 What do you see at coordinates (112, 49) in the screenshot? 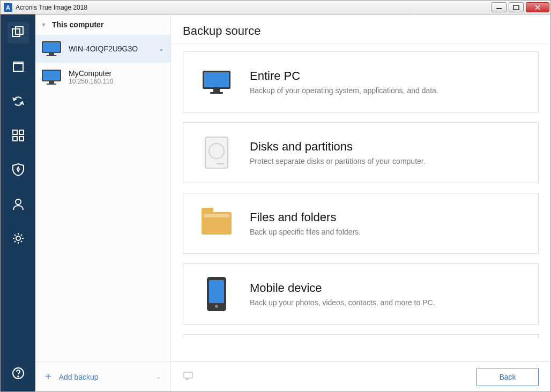
I see `device-name: WIN-4OIQF2U9G3O` at bounding box center [112, 49].